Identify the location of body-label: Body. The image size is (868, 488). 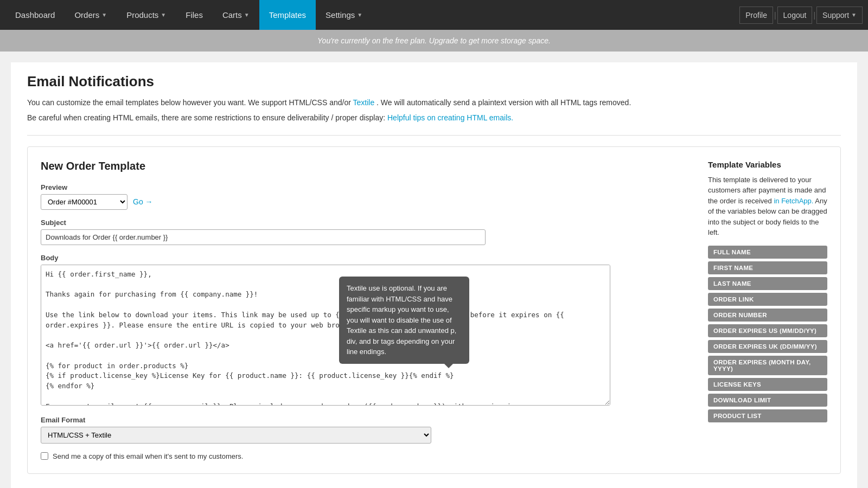
(366, 258).